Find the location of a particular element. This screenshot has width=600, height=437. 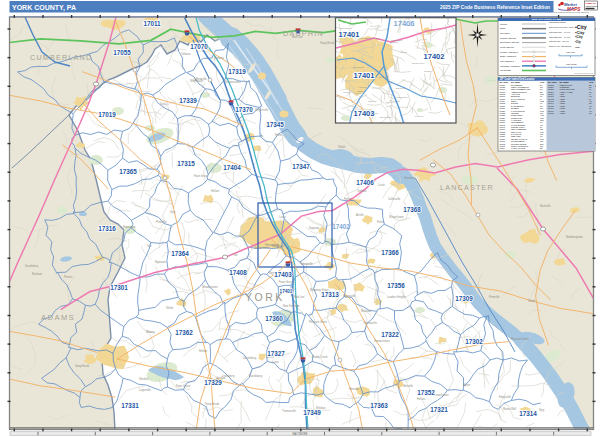

svg-text: Sinsheim is located at coordinates (410, 178).